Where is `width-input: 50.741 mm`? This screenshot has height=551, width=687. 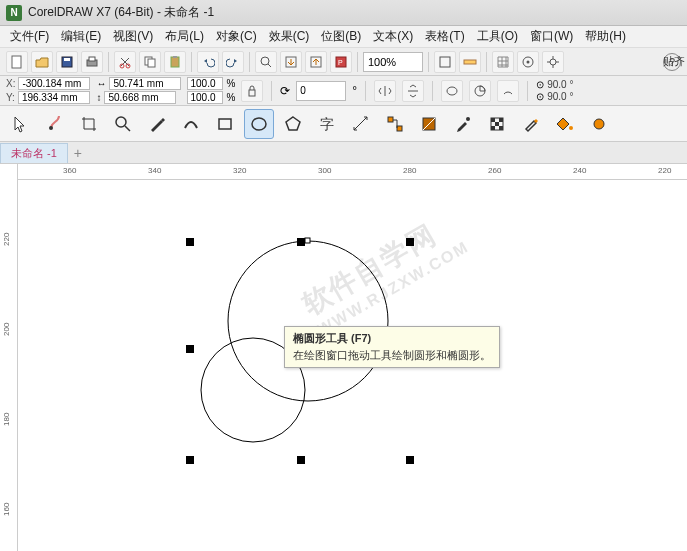
width-input: 50.741 mm is located at coordinates (145, 84).